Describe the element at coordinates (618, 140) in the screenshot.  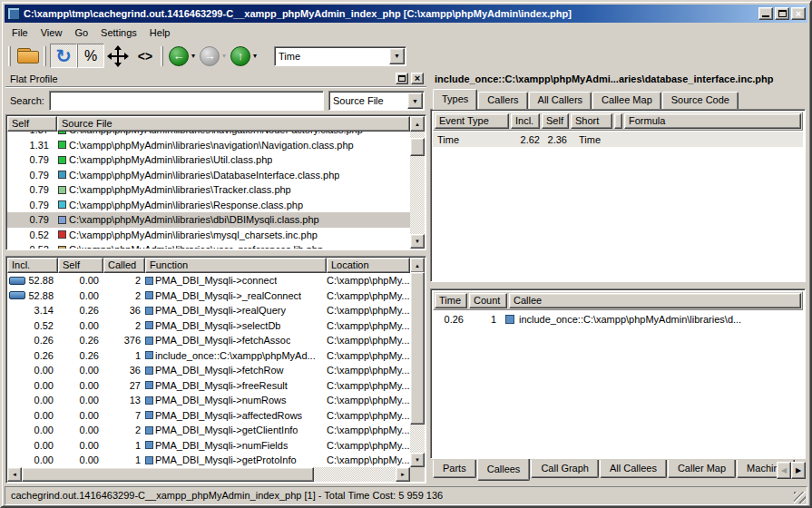
I see `event-type-row: Time 2.62 2.36 Time` at that location.